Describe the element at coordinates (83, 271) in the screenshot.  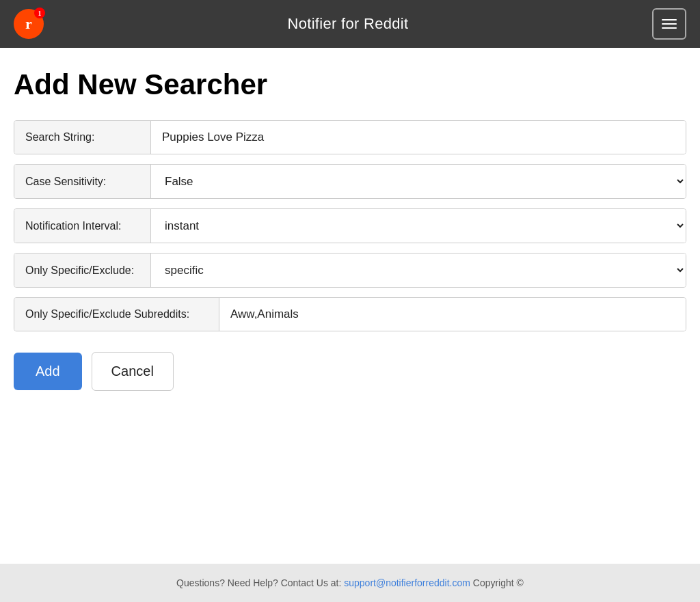
I see `only-specific-exclude-label: Only Specific/Exclude:` at that location.